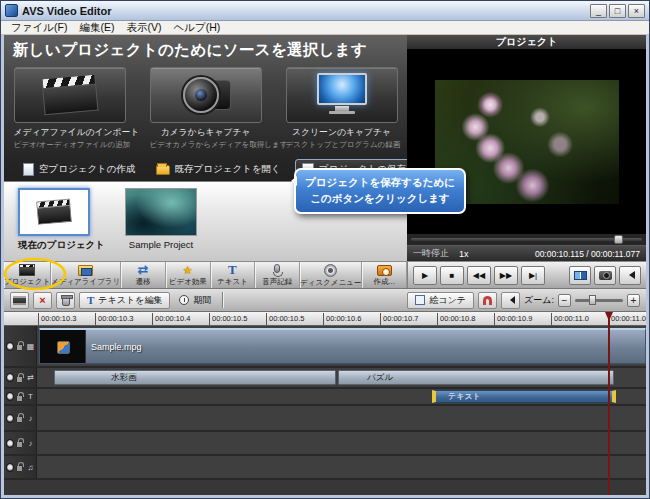  I want to click on sample-project-thumbnail, so click(161, 212).